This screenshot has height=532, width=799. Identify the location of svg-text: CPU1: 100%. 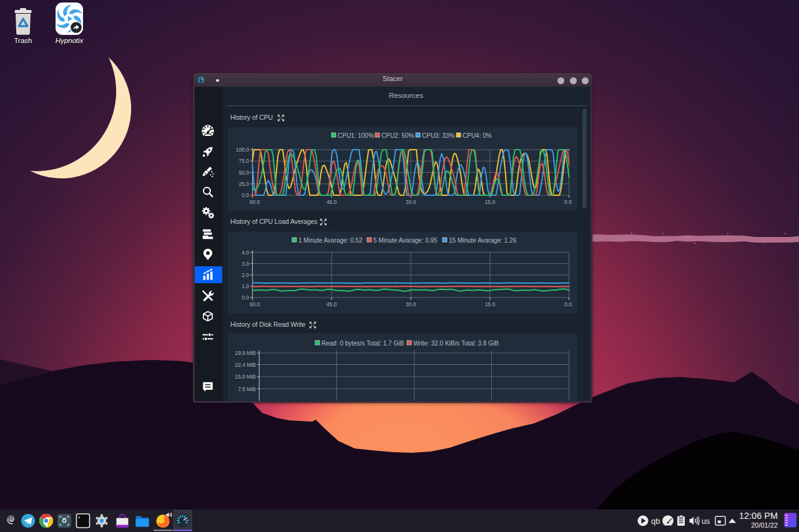
(356, 136).